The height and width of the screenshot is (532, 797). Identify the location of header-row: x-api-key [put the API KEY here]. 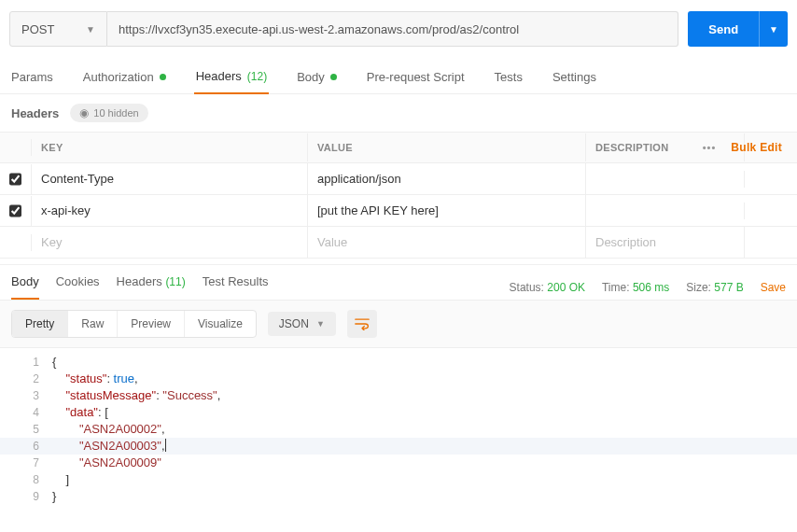
(398, 210).